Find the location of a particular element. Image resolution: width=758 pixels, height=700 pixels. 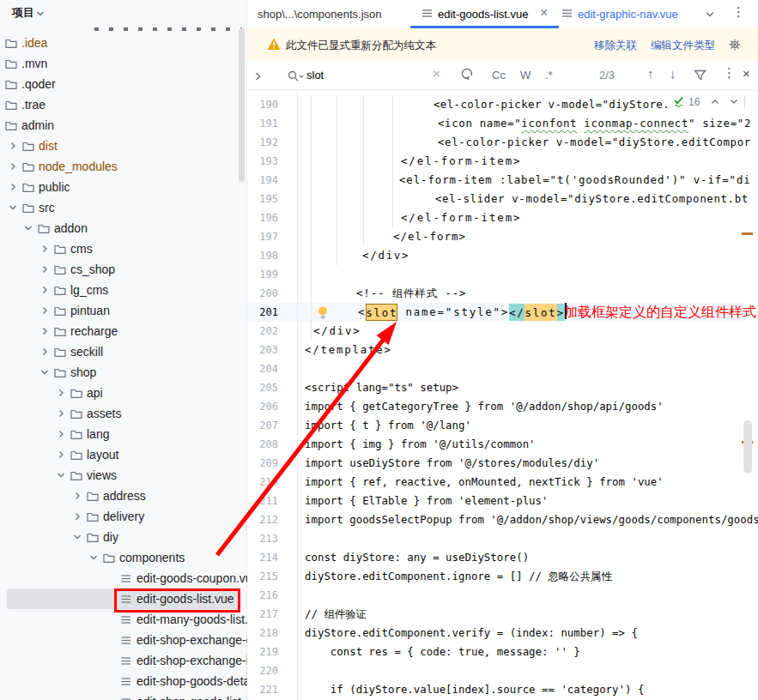

prev-problem-icon is located at coordinates (715, 101).